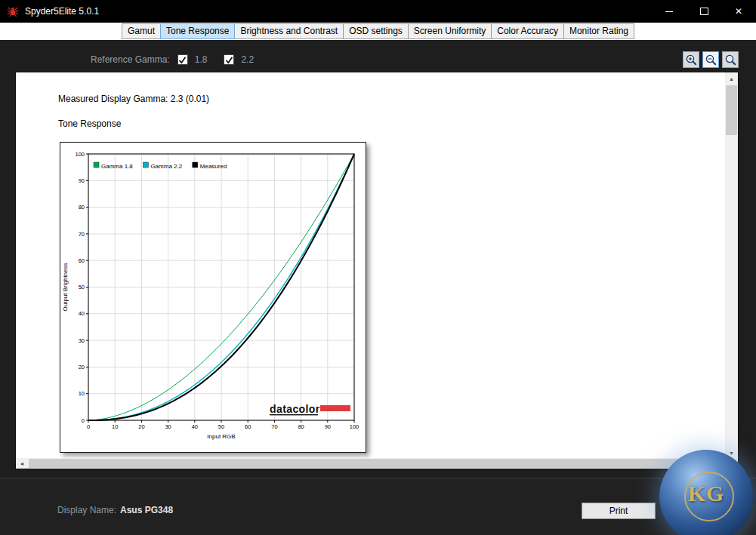  Describe the element at coordinates (739, 11) in the screenshot. I see `close-icon: ✕` at that location.